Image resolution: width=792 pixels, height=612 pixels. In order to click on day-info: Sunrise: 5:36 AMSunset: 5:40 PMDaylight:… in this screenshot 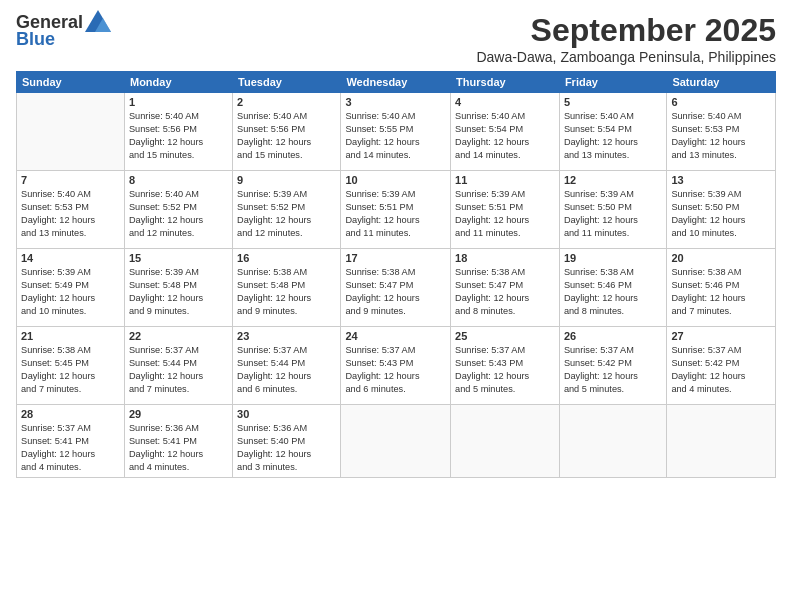, I will do `click(286, 448)`.